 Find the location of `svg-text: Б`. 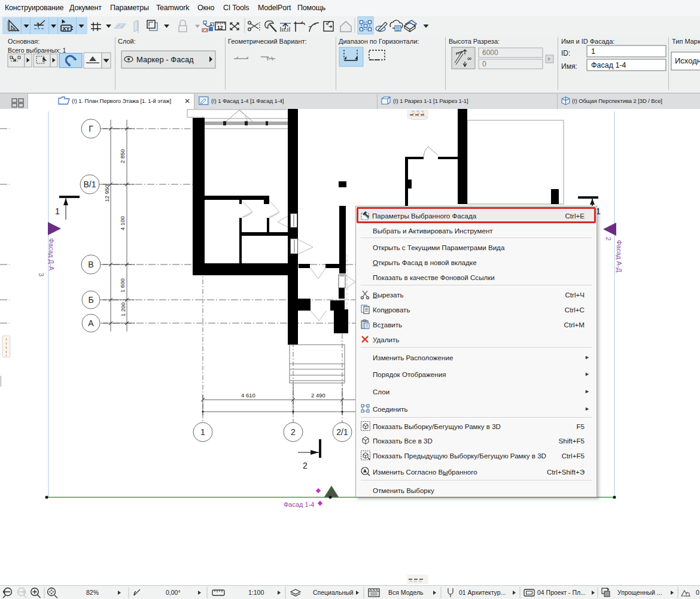

svg-text: Б is located at coordinates (91, 300).